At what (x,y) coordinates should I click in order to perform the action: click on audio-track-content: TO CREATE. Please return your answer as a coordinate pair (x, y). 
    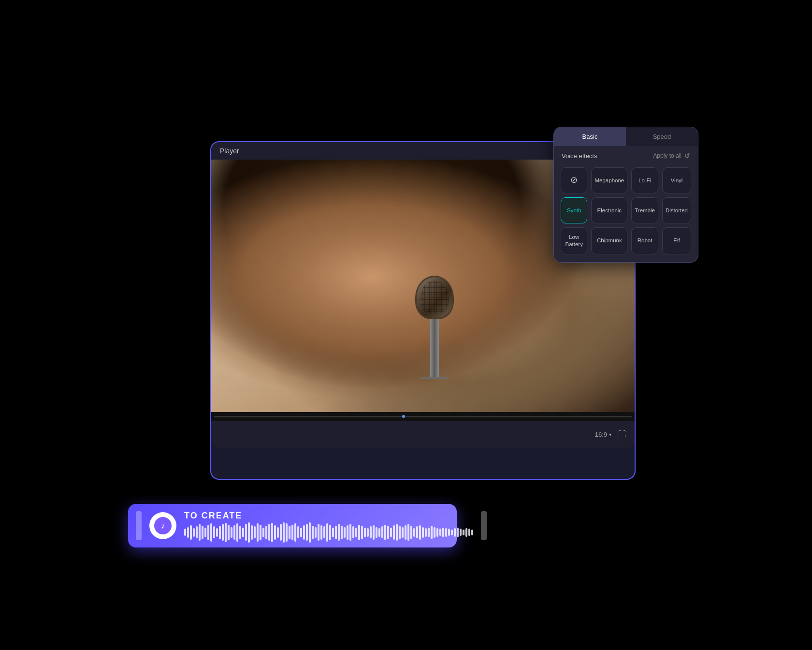
    Looking at the image, I should click on (329, 526).